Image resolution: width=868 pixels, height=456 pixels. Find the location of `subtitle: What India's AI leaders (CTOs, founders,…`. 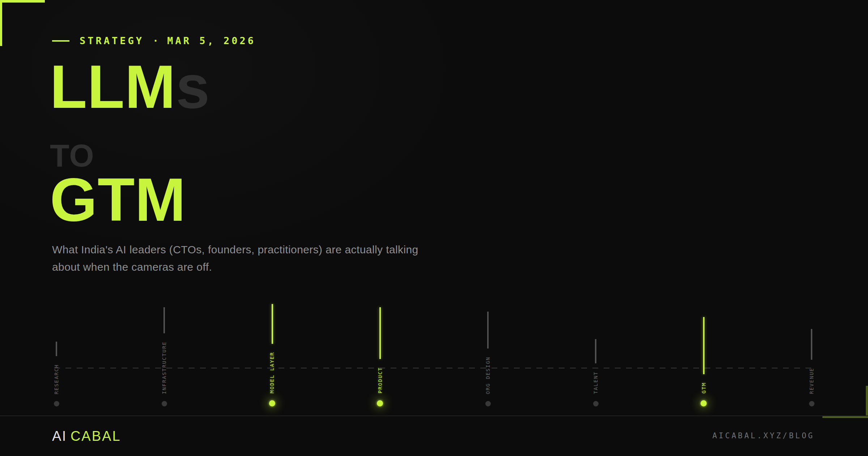

subtitle: What India's AI leaders (CTOs, founders,… is located at coordinates (251, 258).